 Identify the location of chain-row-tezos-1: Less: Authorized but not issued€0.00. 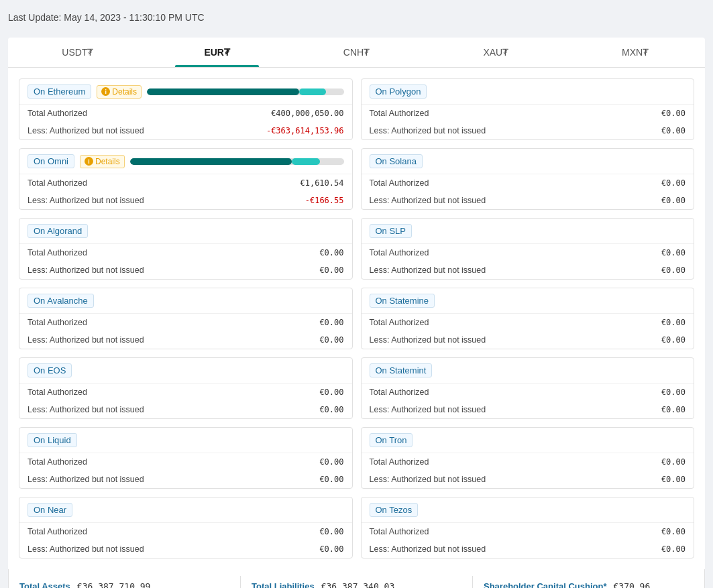
(528, 549).